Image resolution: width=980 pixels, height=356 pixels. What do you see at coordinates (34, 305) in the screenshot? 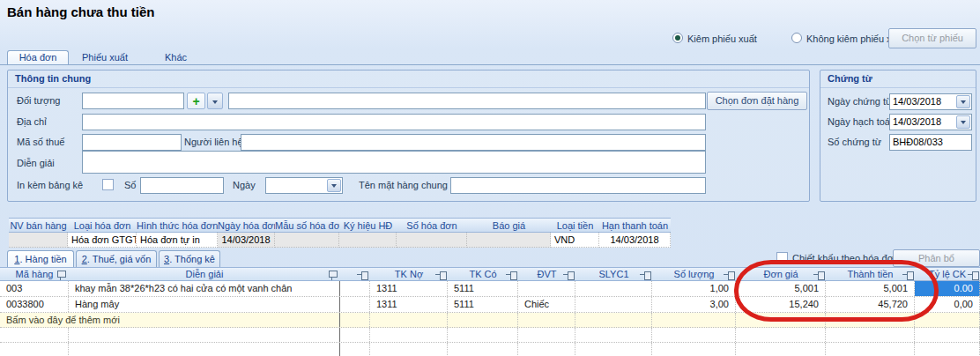
I see `cell-ma-hang: 0033800` at bounding box center [34, 305].